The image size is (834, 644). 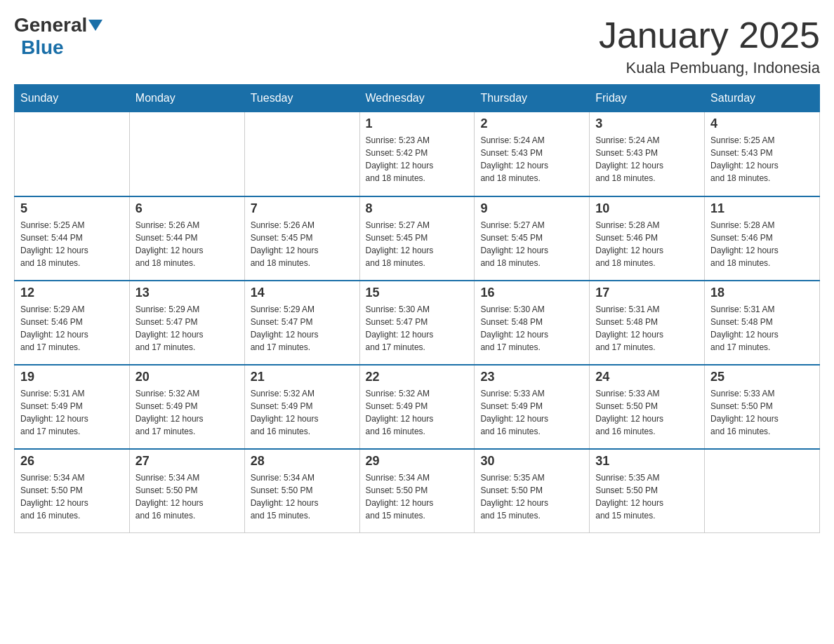 What do you see at coordinates (762, 407) in the screenshot?
I see `calendar-cell: 25Sunrise: 5:33 AM Sunset: 5:50 PM Dayli…` at bounding box center [762, 407].